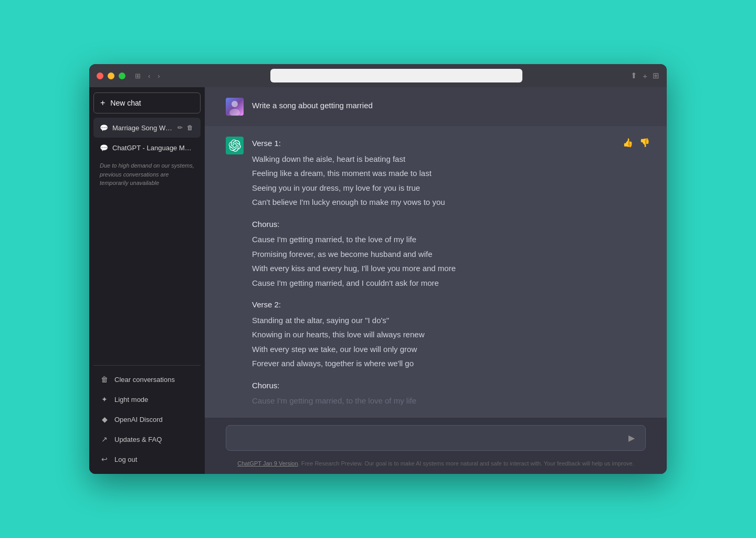 The image size is (756, 538). Describe the element at coordinates (449, 349) in the screenshot. I see `verse2-line-3: With every step we take, our love will o…` at that location.